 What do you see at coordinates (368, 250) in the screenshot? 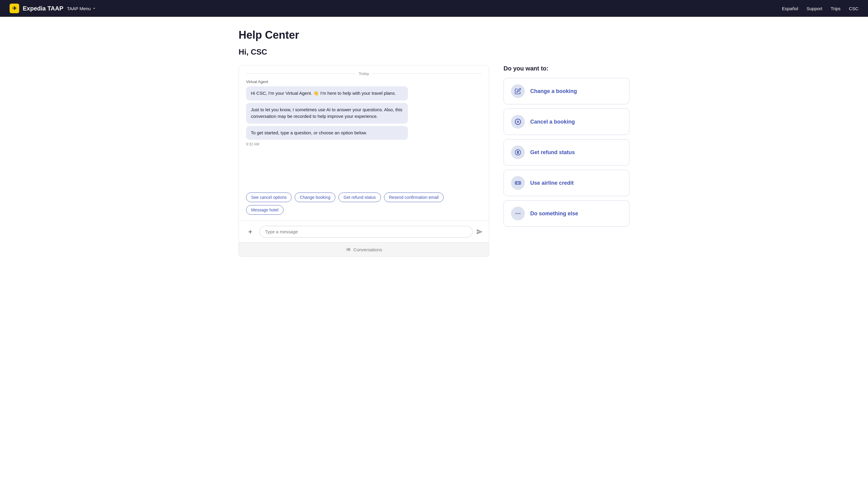
I see `conversations-label: Conversations` at bounding box center [368, 250].